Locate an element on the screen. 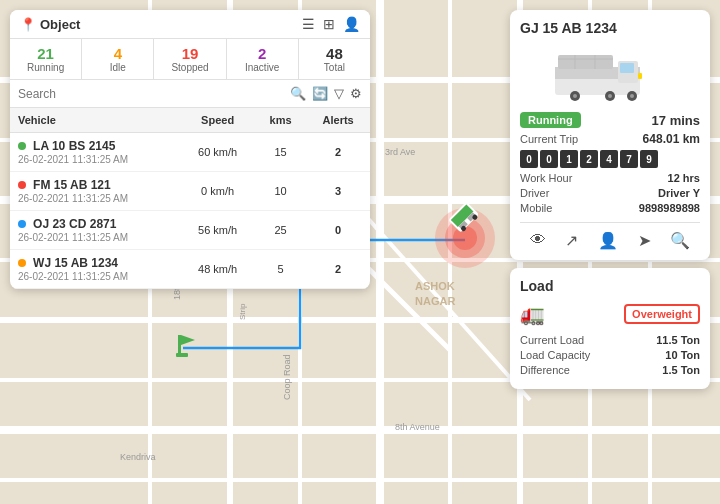  location-icon: 📍 is located at coordinates (28, 24).